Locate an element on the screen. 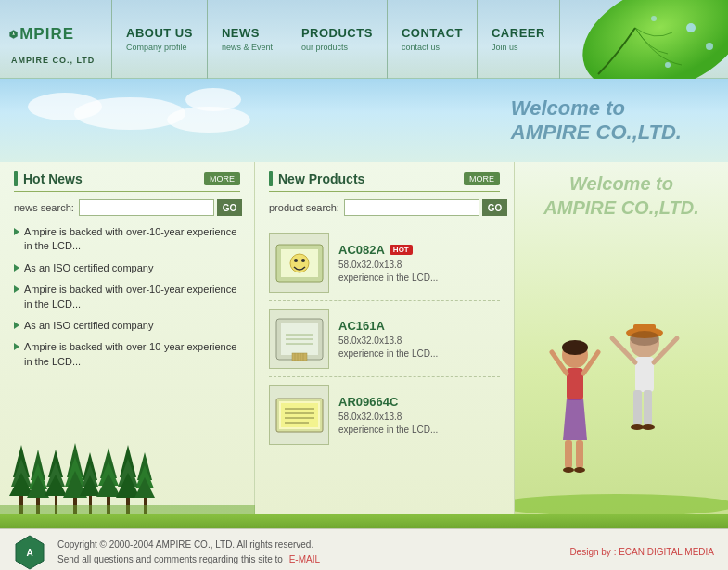 The image size is (728, 570). header: A MPIRE AMPIRE CO., LTD ABOUT US Company… is located at coordinates (364, 39).